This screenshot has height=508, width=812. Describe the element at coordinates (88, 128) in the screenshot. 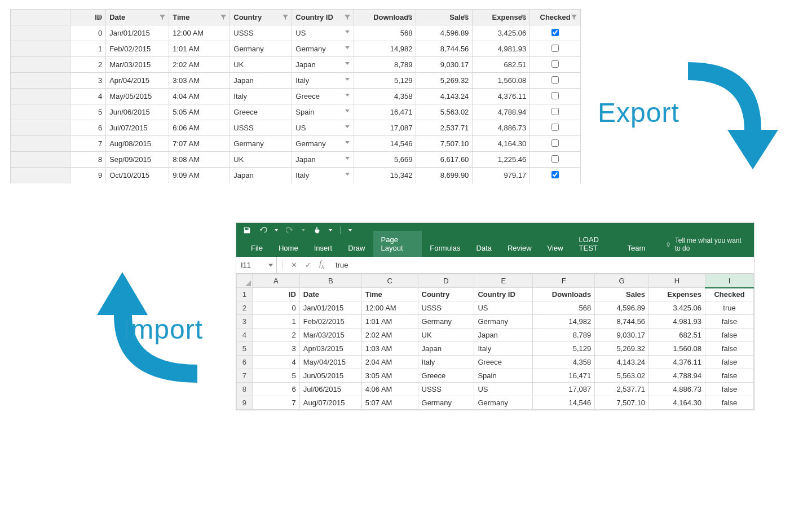

I see `id-cell: 6` at that location.